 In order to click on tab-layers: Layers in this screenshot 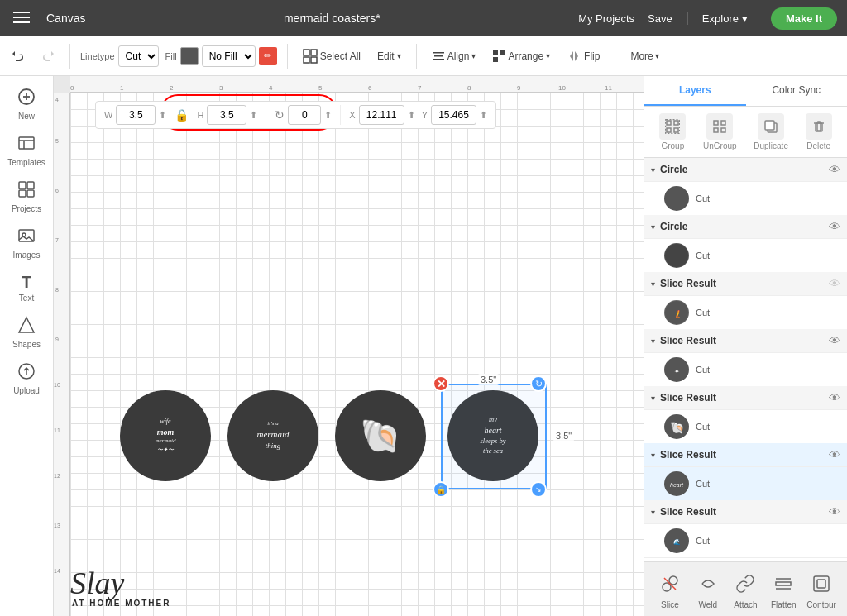, I will do `click(695, 91)`.